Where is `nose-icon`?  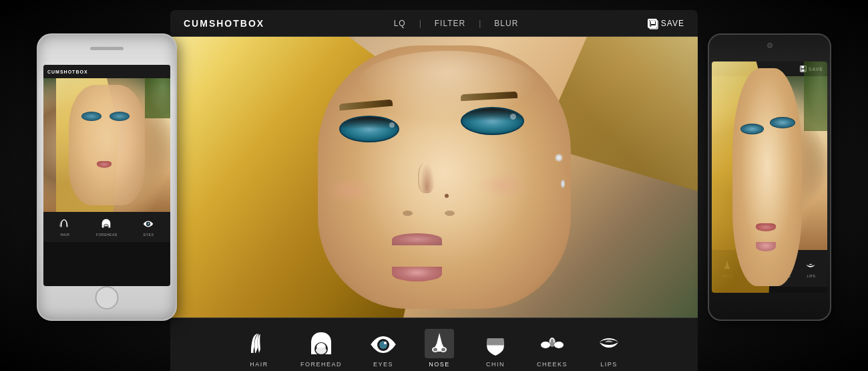 nose-icon is located at coordinates (439, 344).